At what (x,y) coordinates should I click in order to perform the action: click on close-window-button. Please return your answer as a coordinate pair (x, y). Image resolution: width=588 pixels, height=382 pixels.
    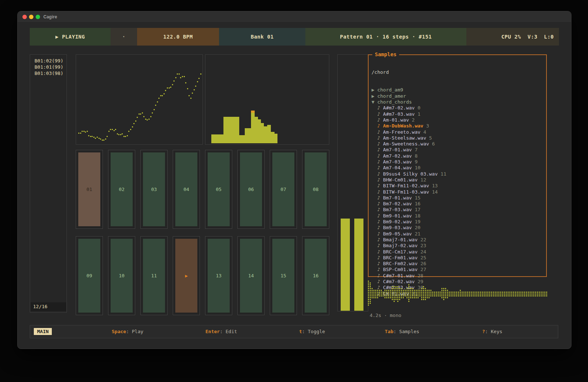
    Looking at the image, I should click on (25, 17).